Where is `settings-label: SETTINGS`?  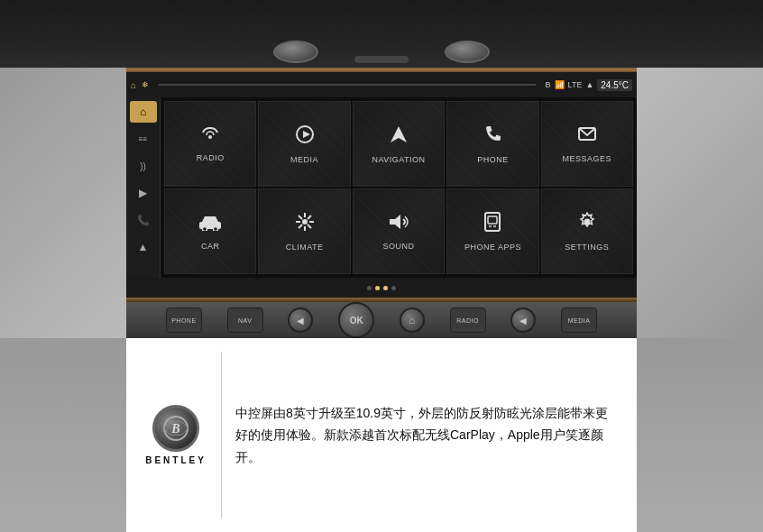
settings-label: SETTINGS is located at coordinates (586, 247).